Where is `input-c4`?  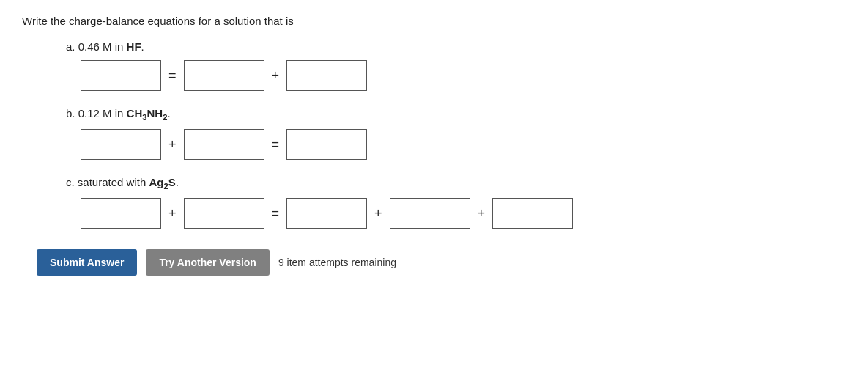 input-c4 is located at coordinates (430, 213).